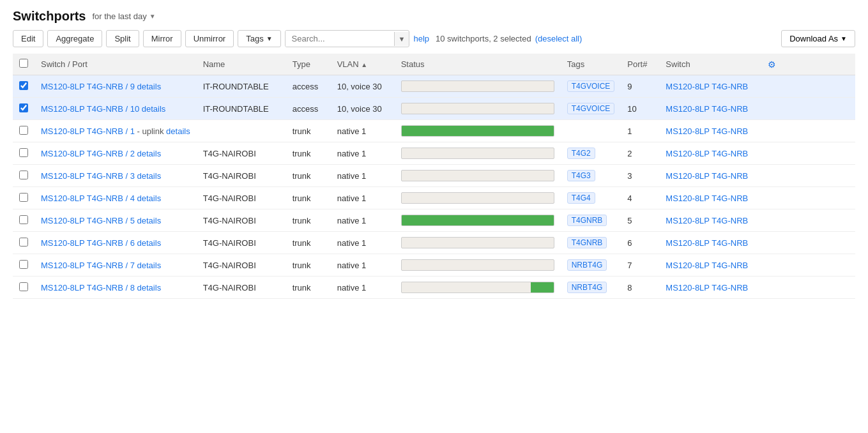 The width and height of the screenshot is (868, 433). Describe the element at coordinates (581, 176) in the screenshot. I see `tag-badge: T4G3` at that location.